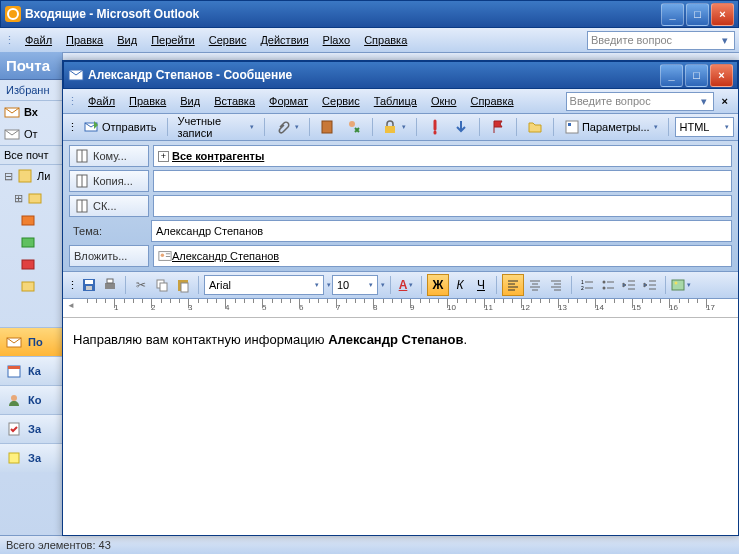  What do you see at coordinates (148, 101) in the screenshot?
I see `cmenu-edit: Правка` at bounding box center [148, 101].